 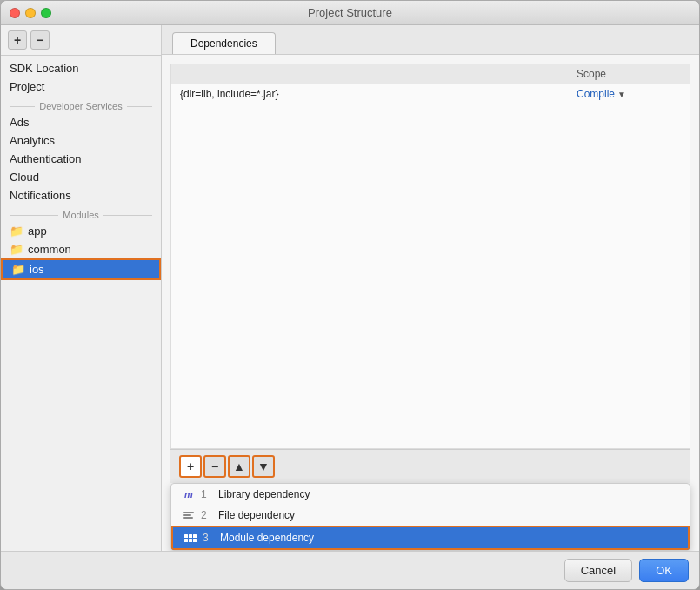 What do you see at coordinates (189, 494) in the screenshot?
I see `library-icon: m` at bounding box center [189, 494].